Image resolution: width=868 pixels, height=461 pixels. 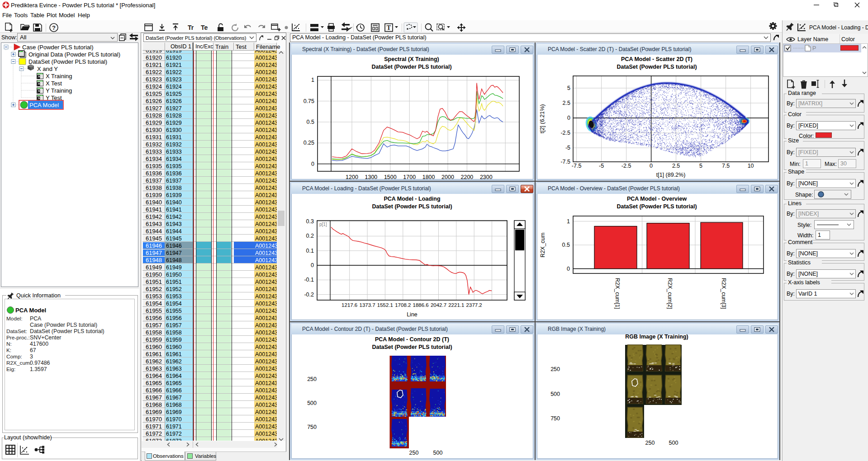 What do you see at coordinates (657, 59) in the screenshot?
I see `svg-text: PCA Model - Scatter 2D (T)` at bounding box center [657, 59].